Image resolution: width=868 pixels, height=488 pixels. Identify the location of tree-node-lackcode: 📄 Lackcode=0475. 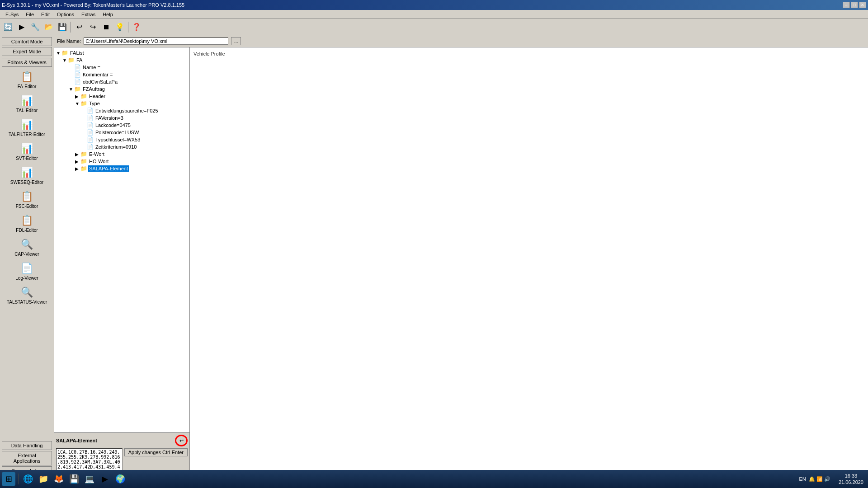
(122, 125).